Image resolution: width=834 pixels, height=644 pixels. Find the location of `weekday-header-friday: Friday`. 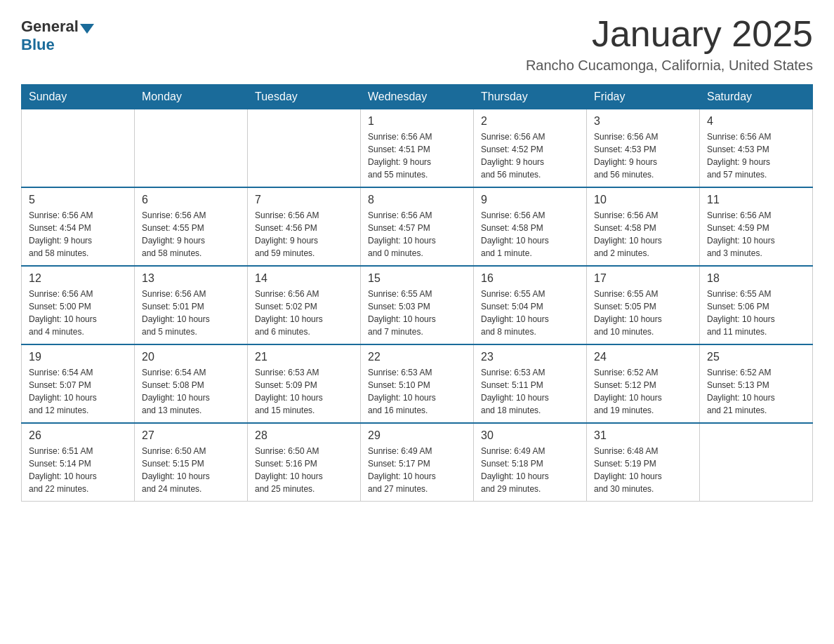

weekday-header-friday: Friday is located at coordinates (643, 97).